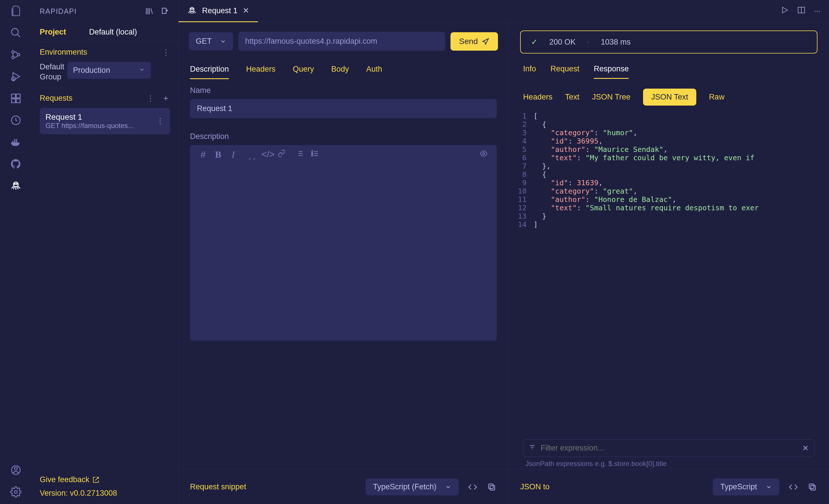  What do you see at coordinates (16, 252) in the screenshot?
I see `activity-bar` at bounding box center [16, 252].